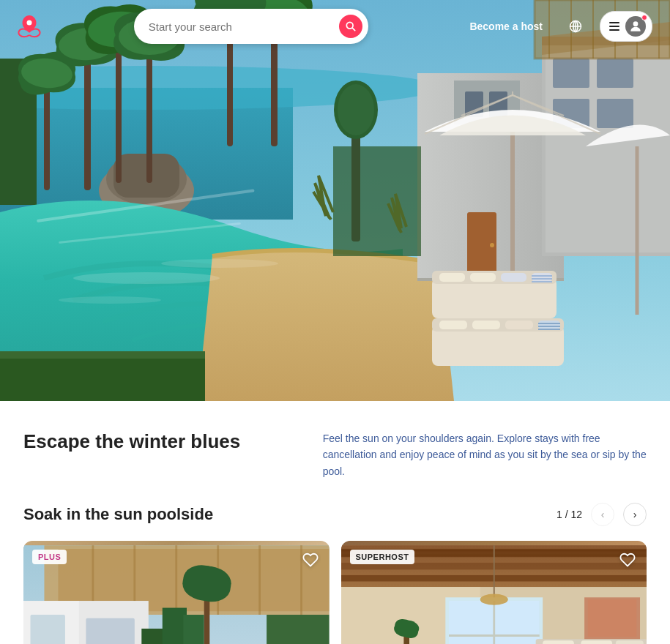 The image size is (670, 644). What do you see at coordinates (485, 455) in the screenshot?
I see `promo-description: Feel the sun on your shoulders again. Ex…` at bounding box center [485, 455].